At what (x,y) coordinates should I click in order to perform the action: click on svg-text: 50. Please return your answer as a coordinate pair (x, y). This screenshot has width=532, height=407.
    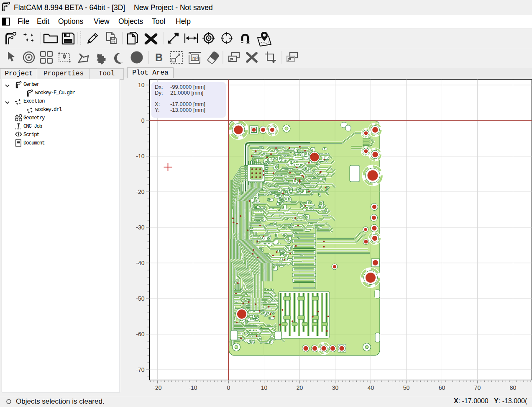
    Looking at the image, I should click on (407, 388).